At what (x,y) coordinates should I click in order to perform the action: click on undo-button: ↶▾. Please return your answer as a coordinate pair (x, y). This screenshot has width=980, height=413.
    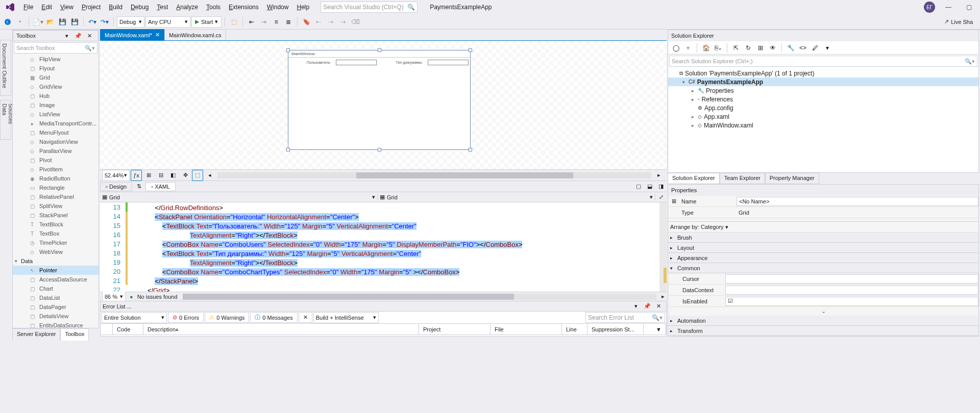
    Looking at the image, I should click on (92, 22).